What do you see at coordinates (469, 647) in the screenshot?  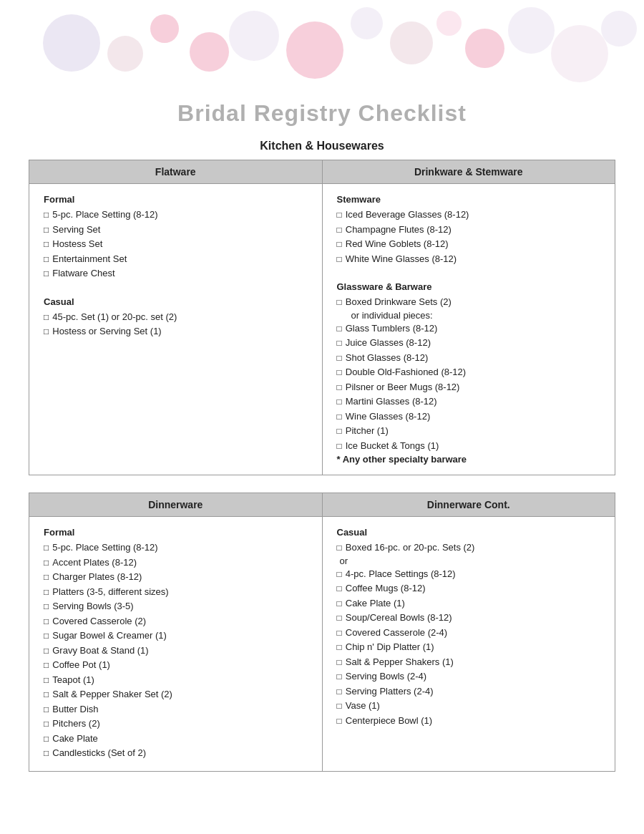 I see `list-item: □Chip n' Dip Platter (1)` at bounding box center [469, 647].